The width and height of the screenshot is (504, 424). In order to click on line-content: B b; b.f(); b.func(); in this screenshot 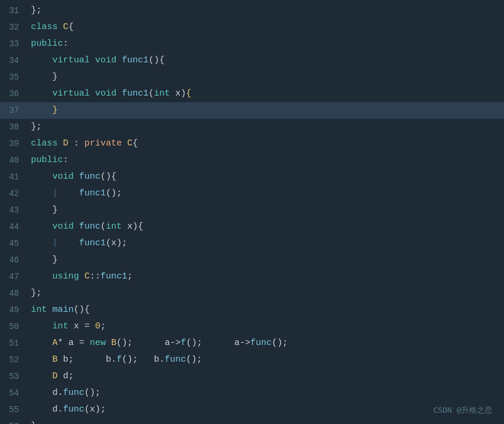, I will do `click(263, 360)`.